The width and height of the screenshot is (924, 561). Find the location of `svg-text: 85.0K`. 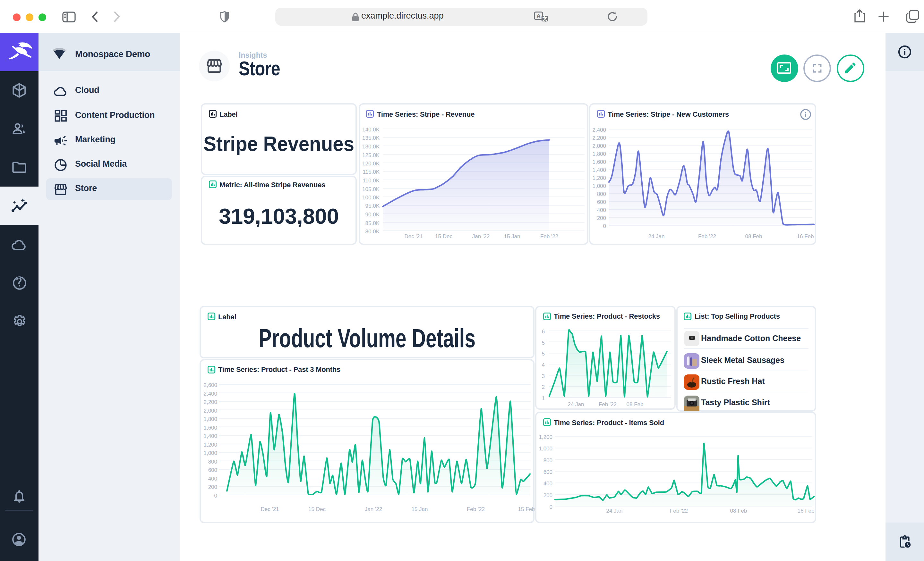

svg-text: 85.0K is located at coordinates (372, 223).